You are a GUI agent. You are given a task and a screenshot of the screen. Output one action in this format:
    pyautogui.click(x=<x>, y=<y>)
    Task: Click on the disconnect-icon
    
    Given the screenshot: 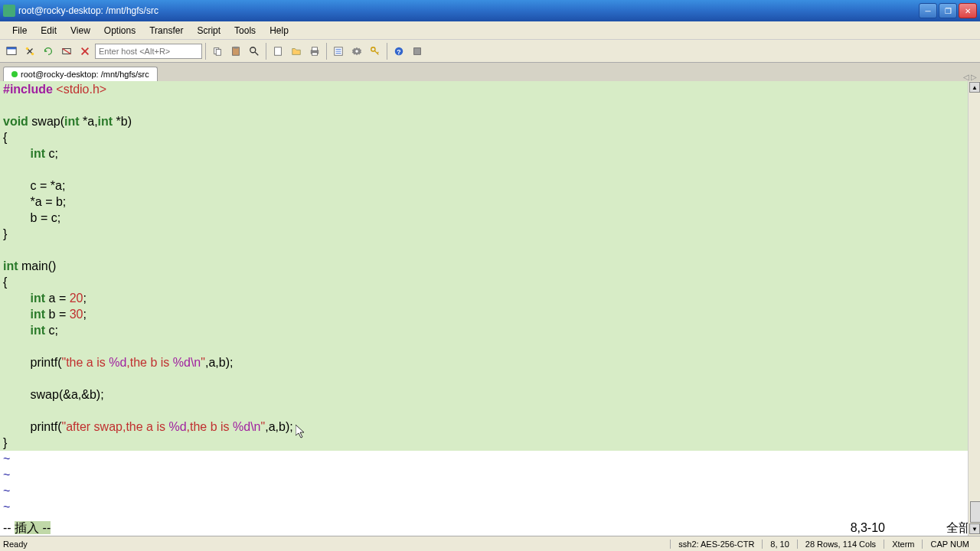 What is the action you would take?
    pyautogui.click(x=67, y=51)
    